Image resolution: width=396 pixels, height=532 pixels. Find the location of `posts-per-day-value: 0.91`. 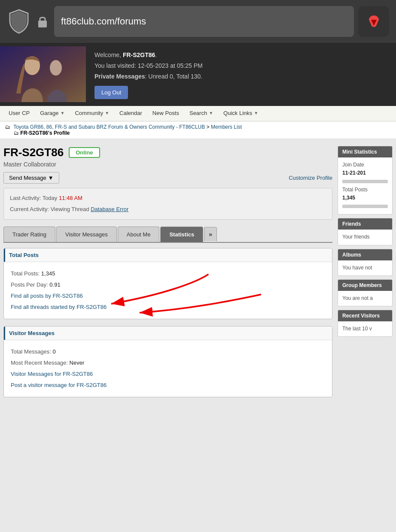

posts-per-day-value: 0.91 is located at coordinates (55, 285).